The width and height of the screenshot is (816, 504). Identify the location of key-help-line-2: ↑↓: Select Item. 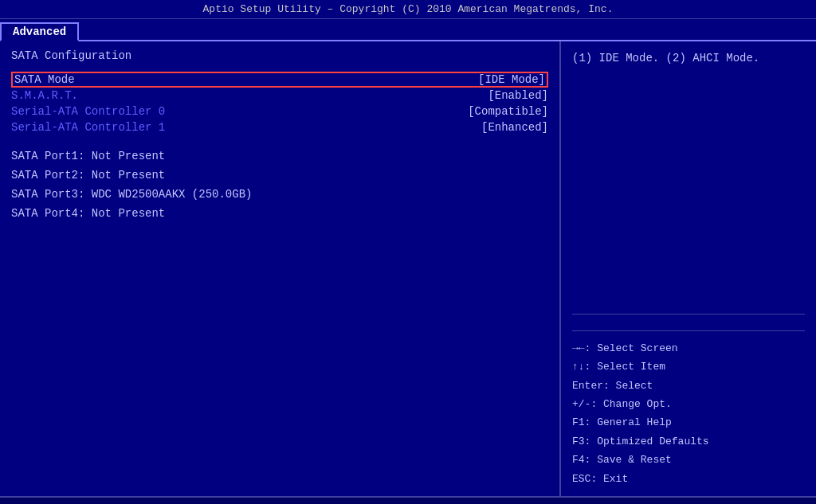
(688, 366).